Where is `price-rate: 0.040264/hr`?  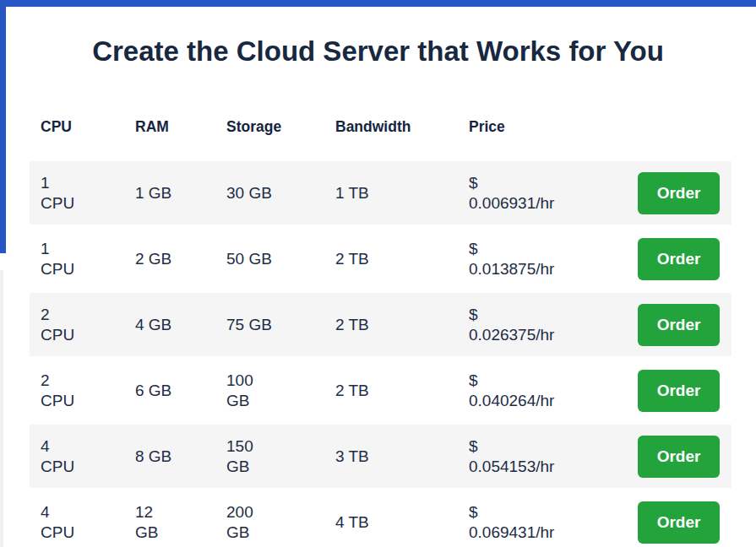
price-rate: 0.040264/hr is located at coordinates (547, 401).